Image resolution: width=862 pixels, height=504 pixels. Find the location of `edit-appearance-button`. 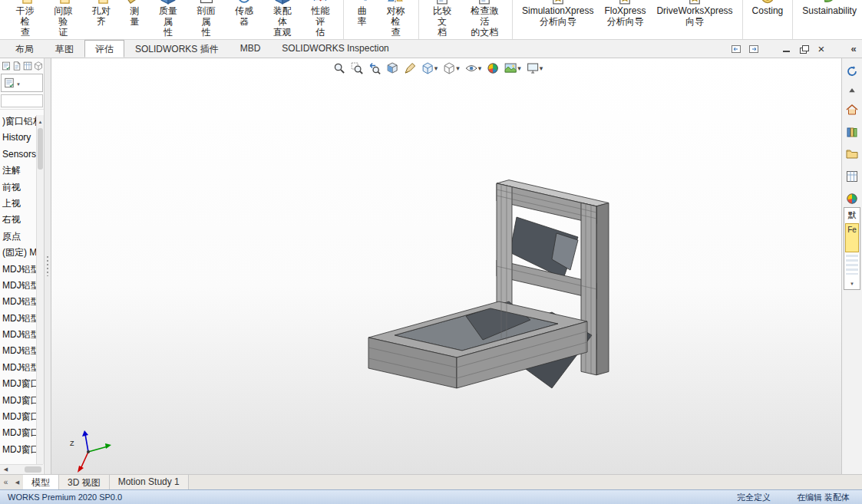

edit-appearance-button is located at coordinates (493, 68).